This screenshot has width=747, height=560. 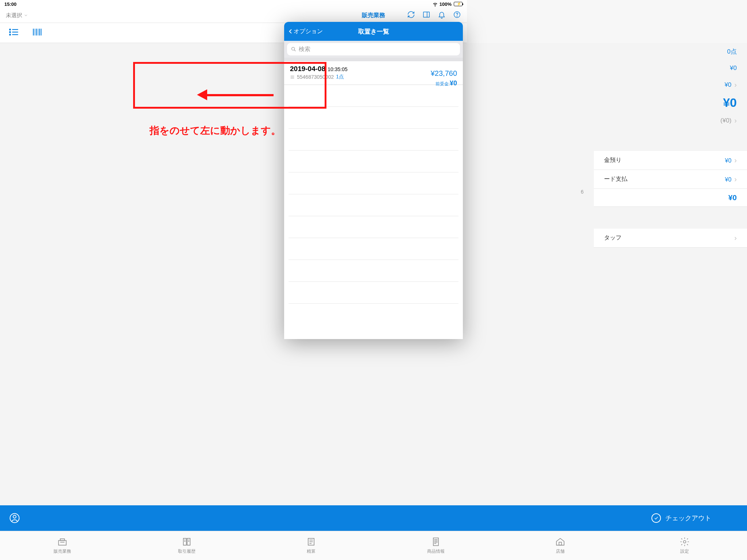 What do you see at coordinates (215, 131) in the screenshot?
I see `annotation-text: 指をのせて左に動かします。` at bounding box center [215, 131].